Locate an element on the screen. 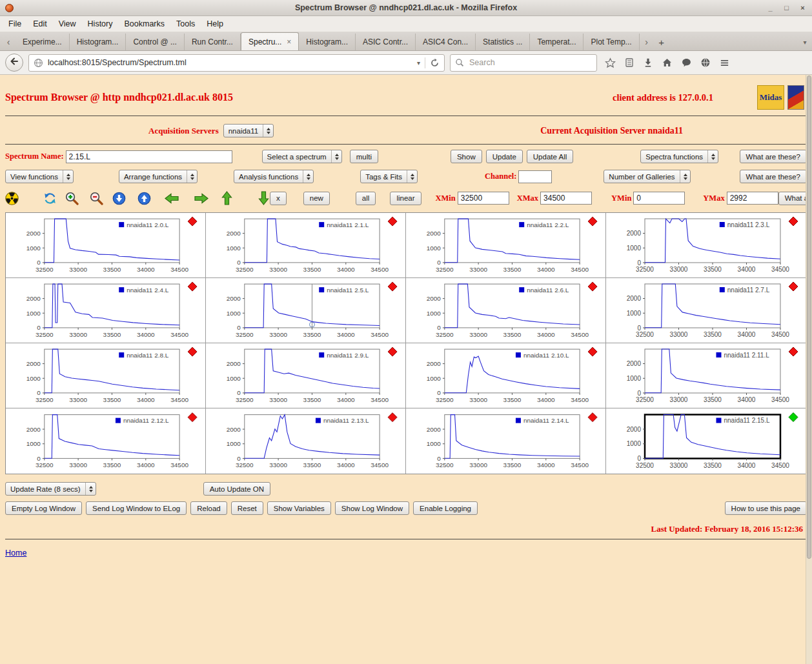 The height and width of the screenshot is (664, 812). plot-nnaida11-2-3-l: 0100020003250033000335003400034500nnaida… is located at coordinates (706, 245).